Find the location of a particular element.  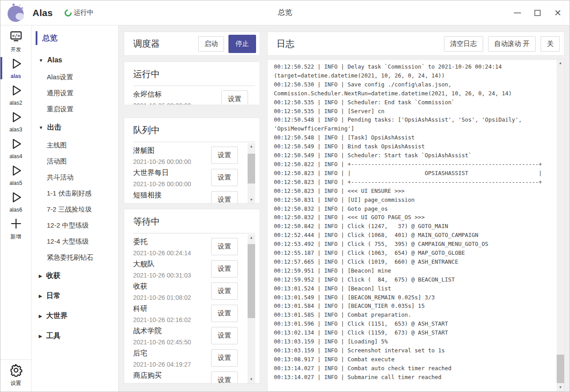

rail-item-alas3: alas3 is located at coordinates (16, 122).